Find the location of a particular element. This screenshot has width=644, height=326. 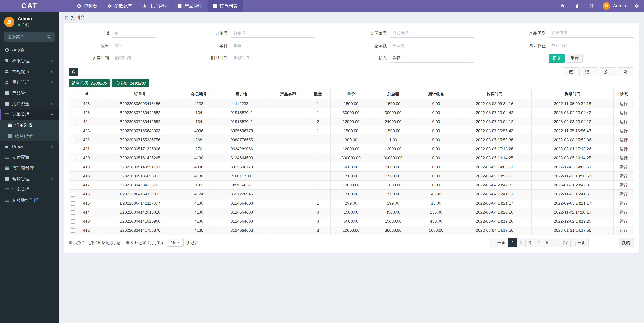

jump-page-input is located at coordinates (604, 243).